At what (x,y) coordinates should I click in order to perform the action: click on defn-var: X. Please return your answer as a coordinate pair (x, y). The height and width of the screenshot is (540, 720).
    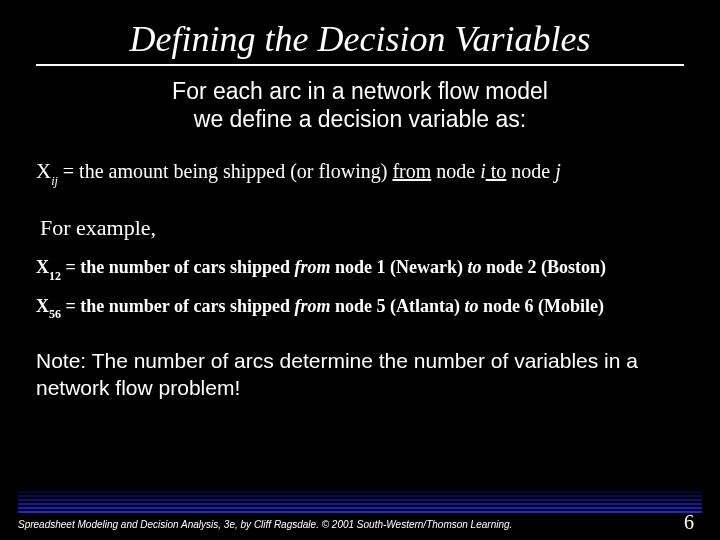
    Looking at the image, I should click on (44, 171).